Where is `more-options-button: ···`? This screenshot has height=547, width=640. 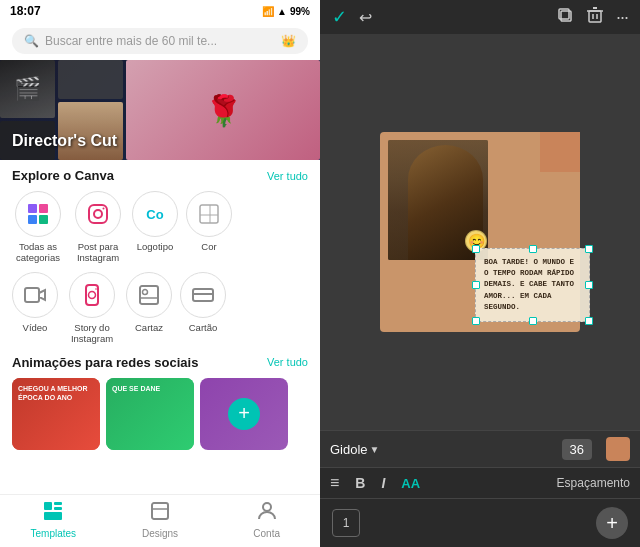 more-options-button: ··· is located at coordinates (622, 18).